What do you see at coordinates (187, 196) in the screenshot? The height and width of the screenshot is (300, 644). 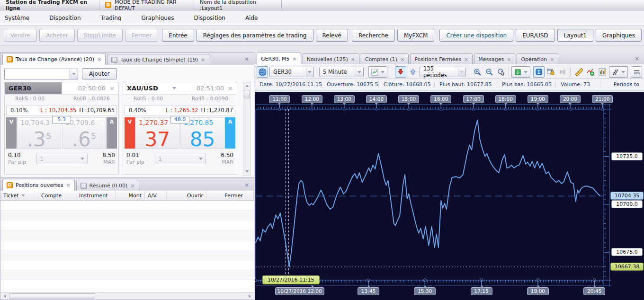 I see `column-header-ouvrir: Ouvrir` at bounding box center [187, 196].